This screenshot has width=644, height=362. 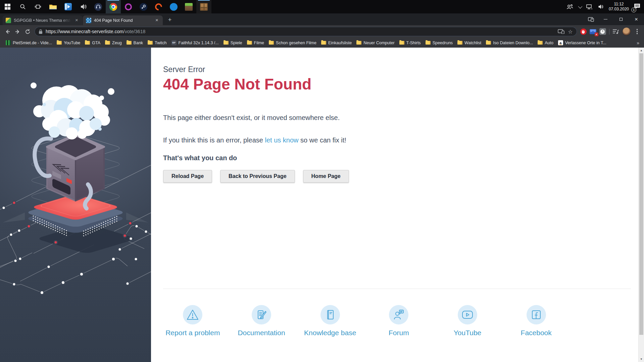 What do you see at coordinates (68, 7) in the screenshot?
I see `blue-play-icon` at bounding box center [68, 7].